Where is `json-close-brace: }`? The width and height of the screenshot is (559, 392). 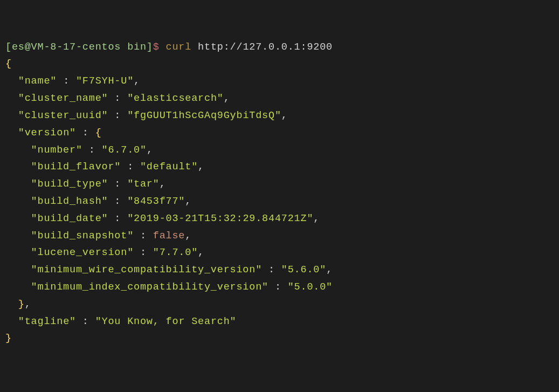 json-close-brace: } is located at coordinates (9, 339).